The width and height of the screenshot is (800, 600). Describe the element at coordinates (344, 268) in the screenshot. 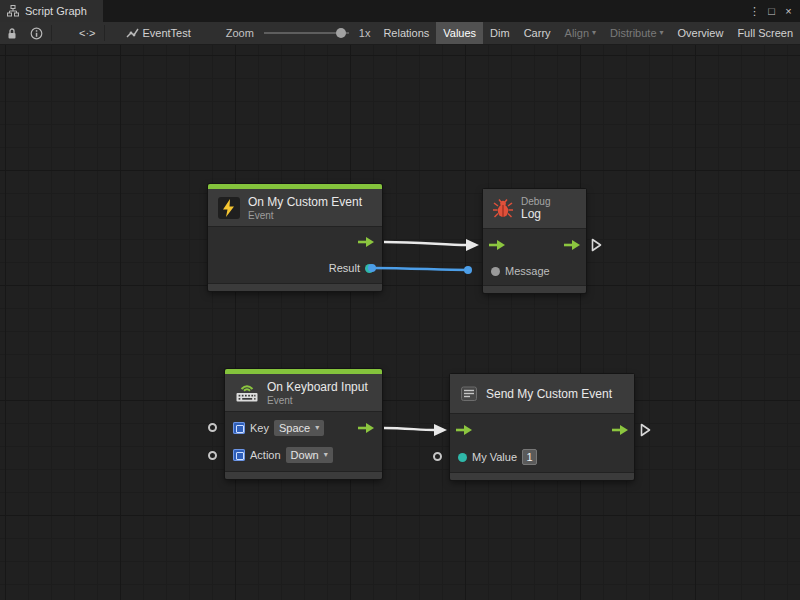

I see `result-label: Result` at that location.